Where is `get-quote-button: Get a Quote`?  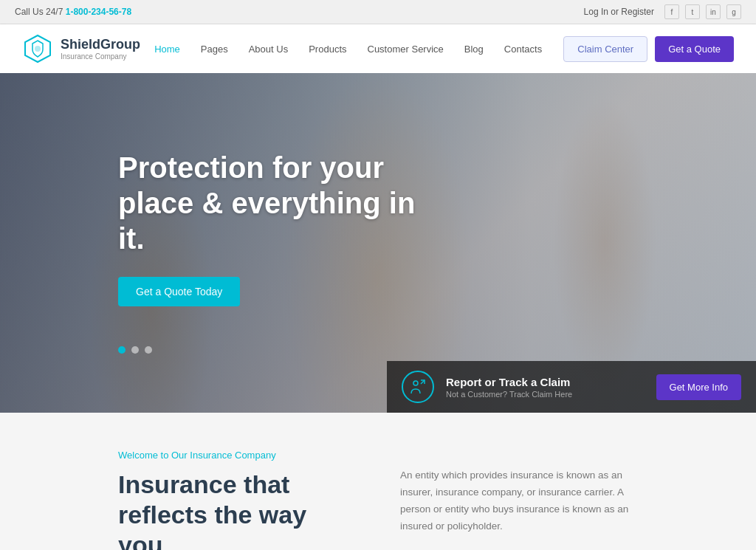
get-quote-button: Get a Quote is located at coordinates (694, 49).